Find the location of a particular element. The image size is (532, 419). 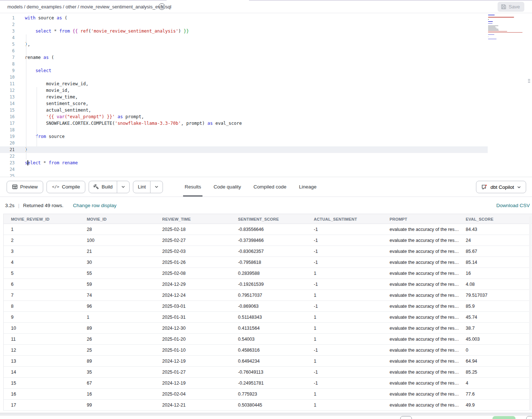

line-number: 5 is located at coordinates (7, 44).